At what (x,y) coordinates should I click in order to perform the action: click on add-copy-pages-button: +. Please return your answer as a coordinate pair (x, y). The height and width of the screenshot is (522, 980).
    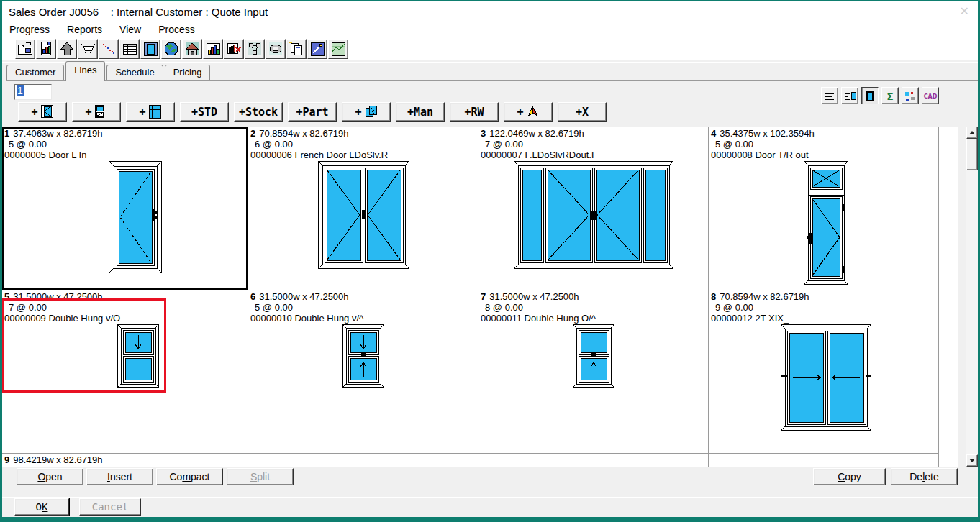
    Looking at the image, I should click on (366, 112).